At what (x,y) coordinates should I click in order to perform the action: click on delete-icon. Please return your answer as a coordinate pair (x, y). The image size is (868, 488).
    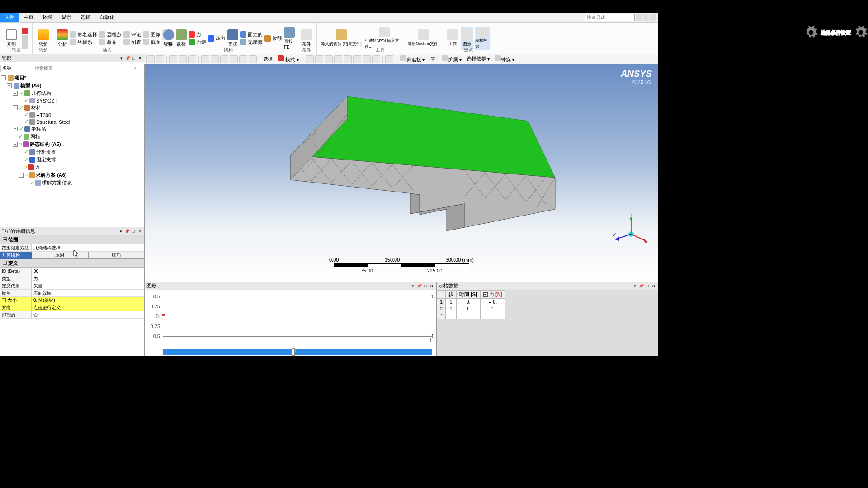
    Looking at the image, I should click on (25, 31).